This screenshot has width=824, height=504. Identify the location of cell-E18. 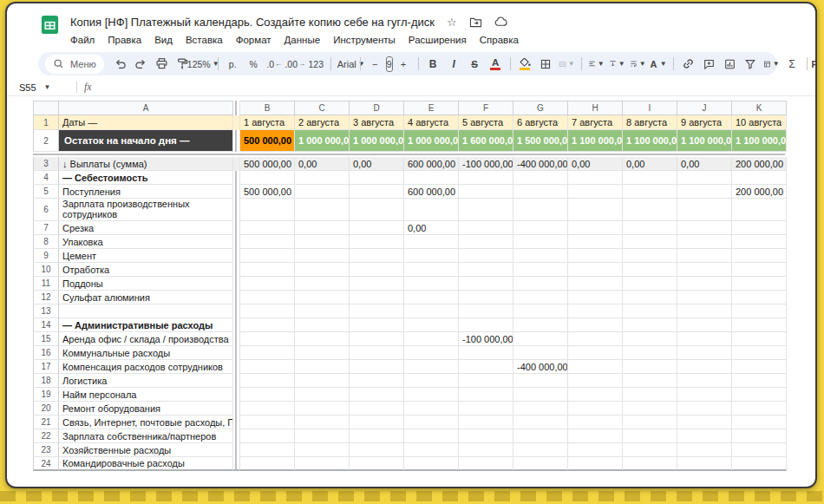
(432, 381).